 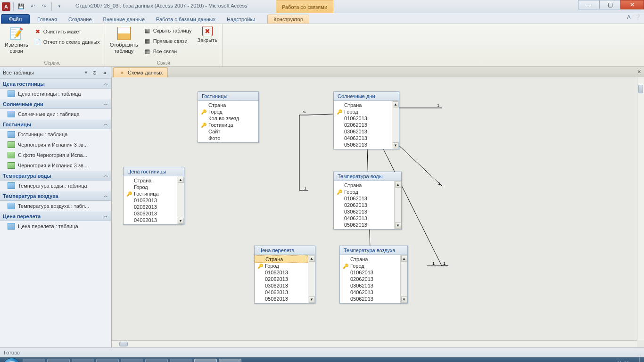 What do you see at coordinates (228, 132) in the screenshot?
I see `table-field: Сайт` at bounding box center [228, 132].